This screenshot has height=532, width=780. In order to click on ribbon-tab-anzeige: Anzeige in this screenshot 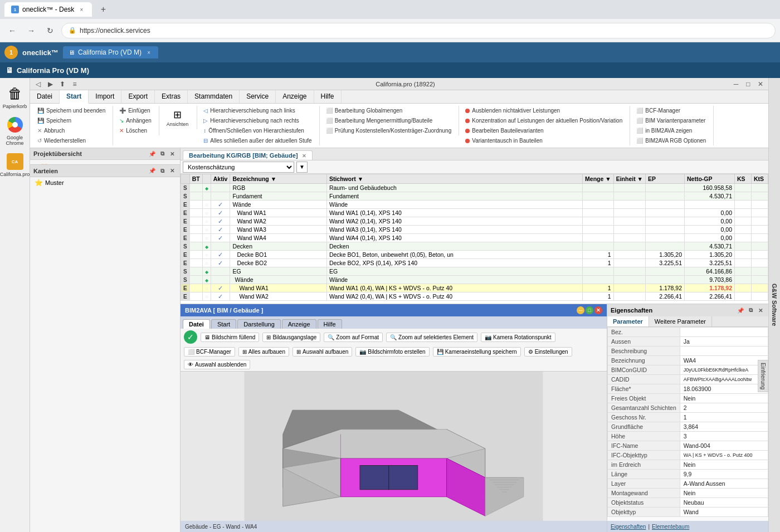, I will do `click(295, 97)`.